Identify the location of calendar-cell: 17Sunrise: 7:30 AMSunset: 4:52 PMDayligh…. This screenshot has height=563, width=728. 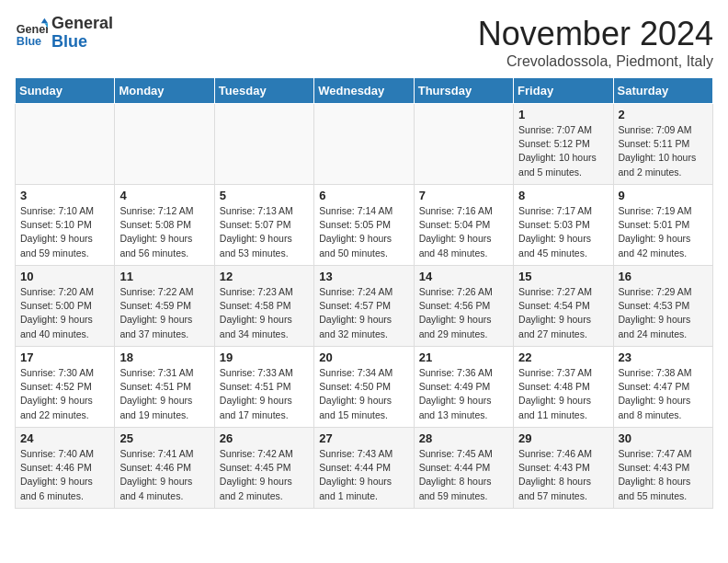
(65, 387).